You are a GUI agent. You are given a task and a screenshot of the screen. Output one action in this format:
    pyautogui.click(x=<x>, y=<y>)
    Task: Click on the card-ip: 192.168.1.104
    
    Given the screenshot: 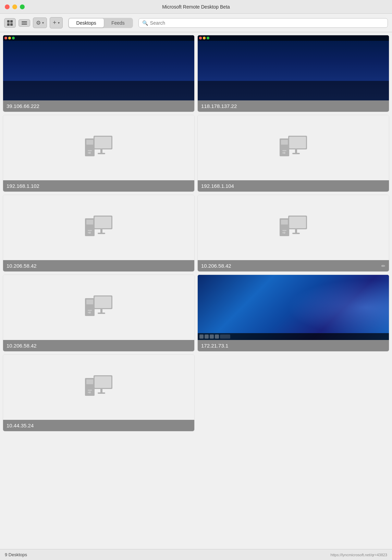 What is the action you would take?
    pyautogui.click(x=218, y=186)
    